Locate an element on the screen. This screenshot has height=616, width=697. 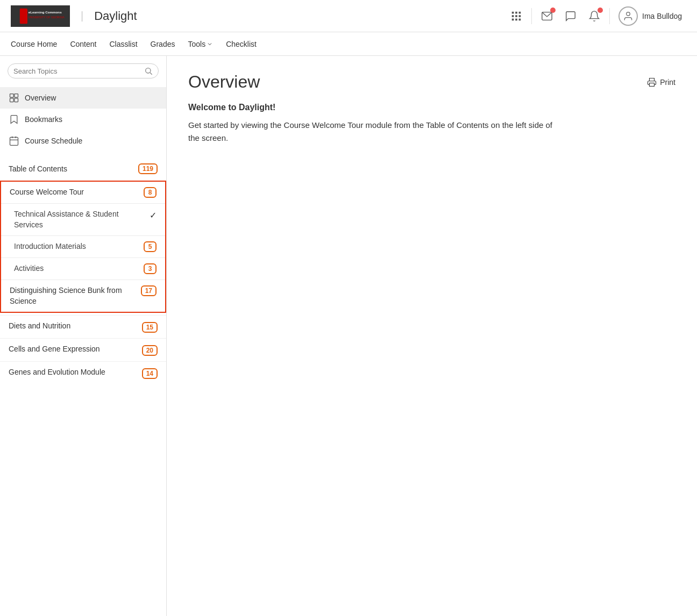
grid-icon-button is located at coordinates (516, 16).